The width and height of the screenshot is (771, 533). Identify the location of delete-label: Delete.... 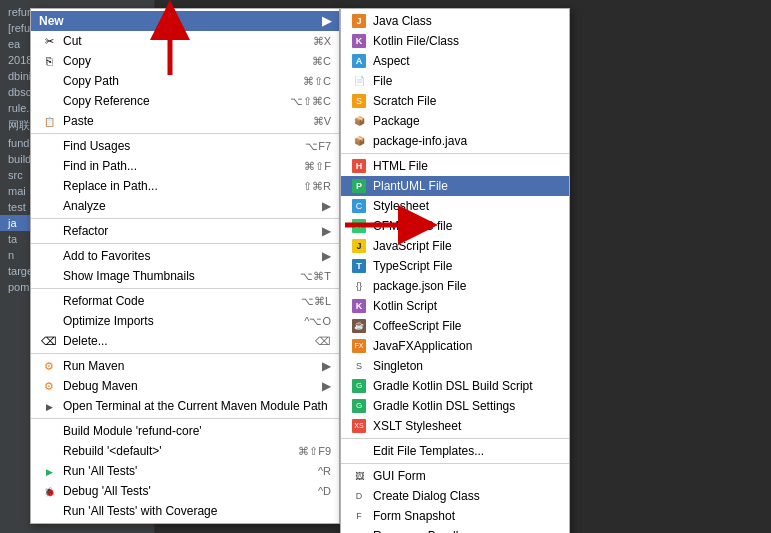
(179, 341).